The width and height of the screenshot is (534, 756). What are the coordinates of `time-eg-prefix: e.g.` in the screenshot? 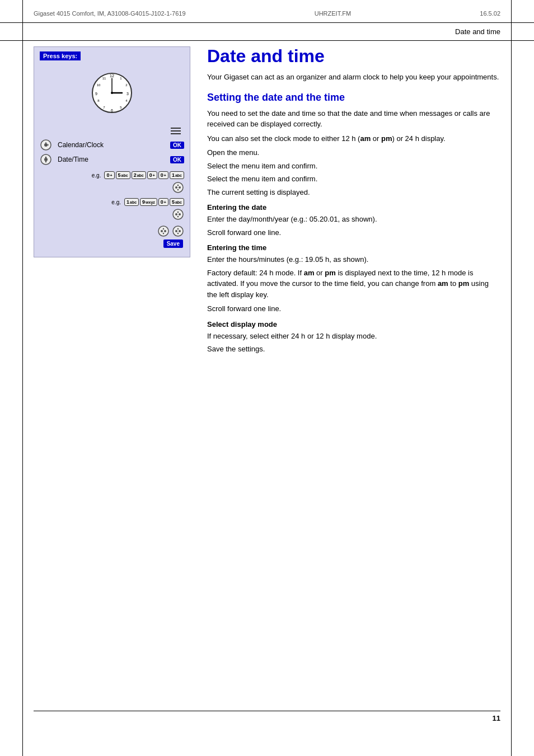 It's located at (116, 203).